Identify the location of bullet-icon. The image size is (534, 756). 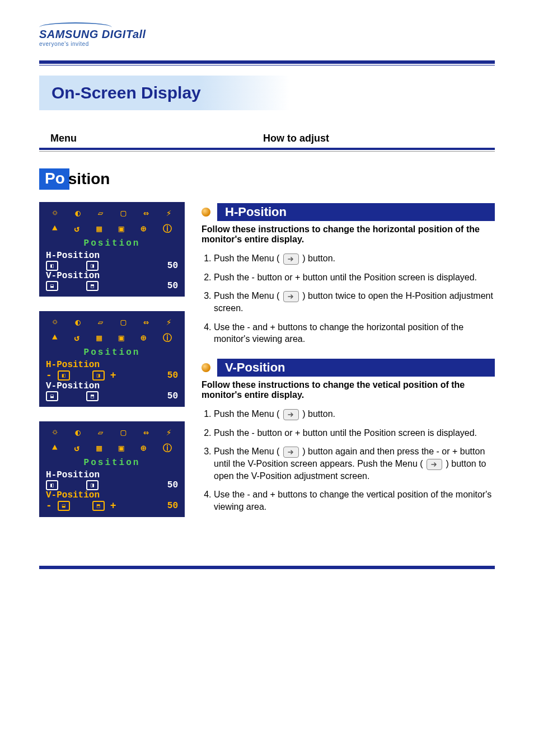
(206, 212).